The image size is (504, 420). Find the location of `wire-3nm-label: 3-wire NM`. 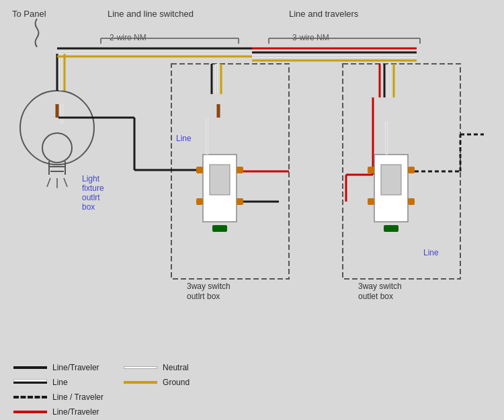

wire-3nm-label: 3-wire NM is located at coordinates (310, 38).